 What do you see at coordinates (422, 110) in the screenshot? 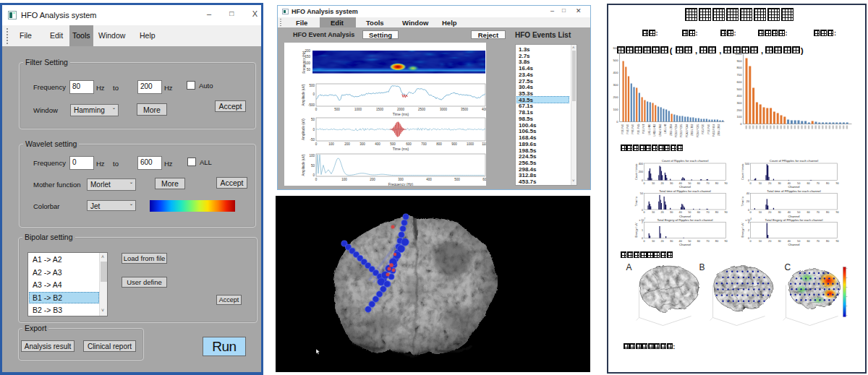
I see `svg-text: 2500` at bounding box center [422, 110].